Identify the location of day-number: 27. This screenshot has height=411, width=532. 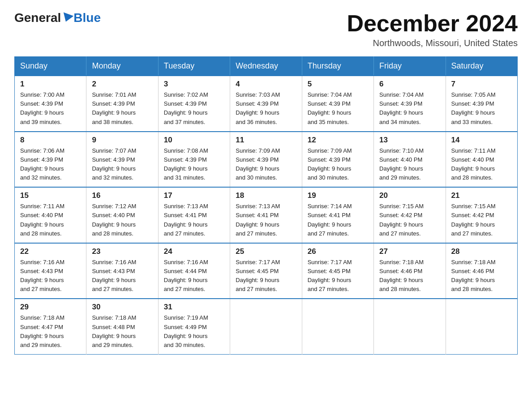
(410, 252).